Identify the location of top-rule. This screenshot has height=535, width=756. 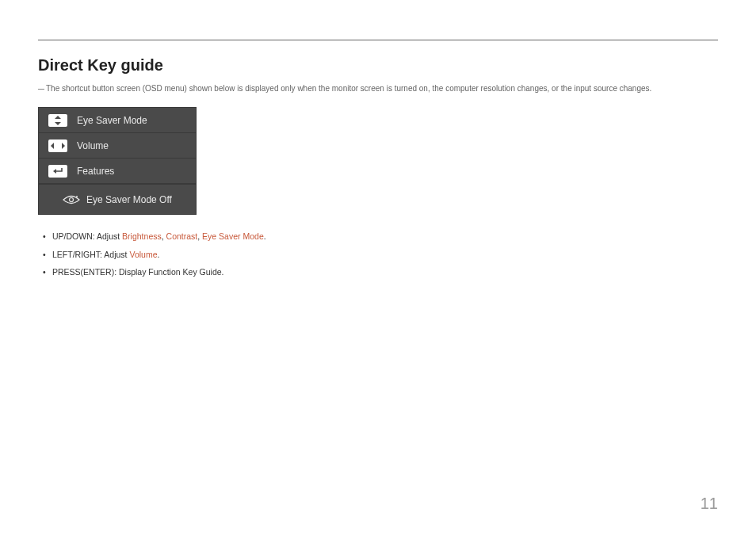
(378, 40).